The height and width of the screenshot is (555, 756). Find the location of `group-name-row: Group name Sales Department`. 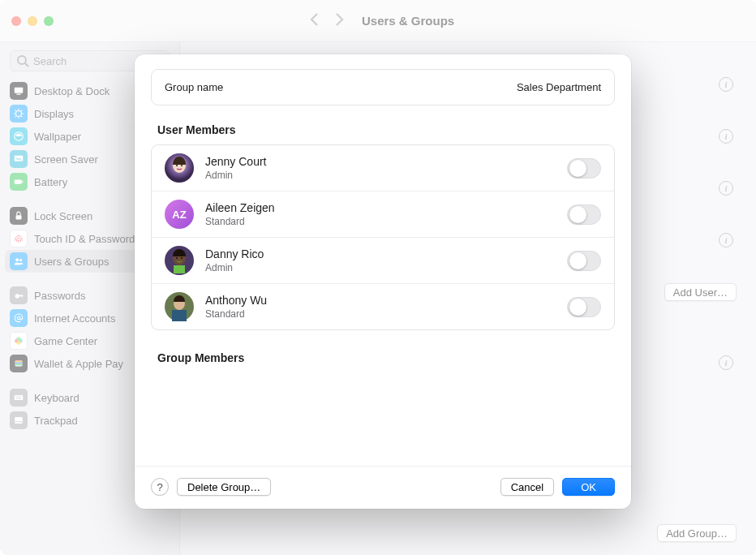

group-name-row: Group name Sales Department is located at coordinates (383, 88).